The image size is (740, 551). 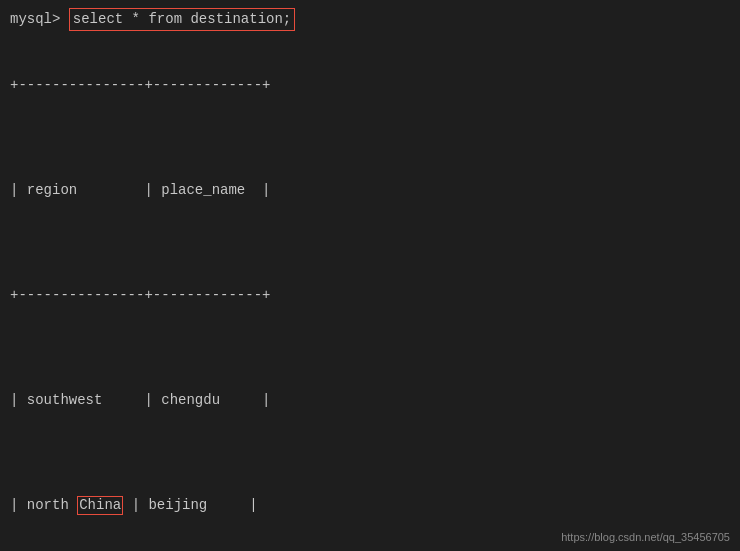 I want to click on mysql-prompt-1: mysql>, so click(x=40, y=20).